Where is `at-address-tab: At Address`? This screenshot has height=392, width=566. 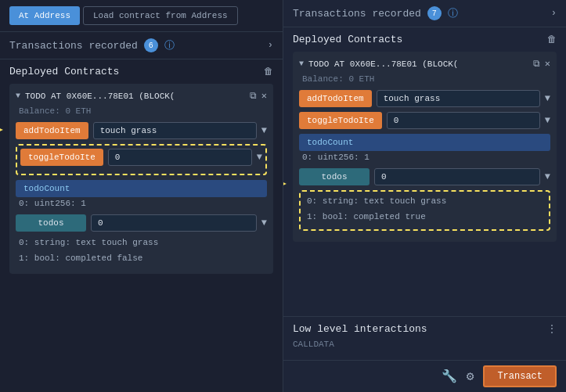
at-address-tab: At Address is located at coordinates (45, 16).